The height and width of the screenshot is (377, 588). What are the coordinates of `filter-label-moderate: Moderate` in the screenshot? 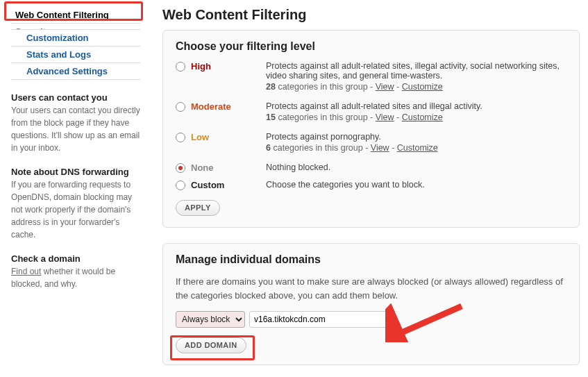 It's located at (211, 107).